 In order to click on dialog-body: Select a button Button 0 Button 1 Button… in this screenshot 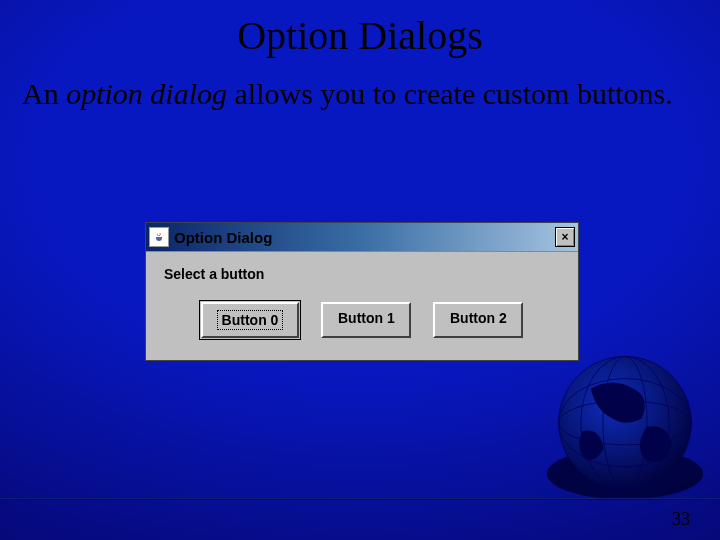, I will do `click(362, 306)`.